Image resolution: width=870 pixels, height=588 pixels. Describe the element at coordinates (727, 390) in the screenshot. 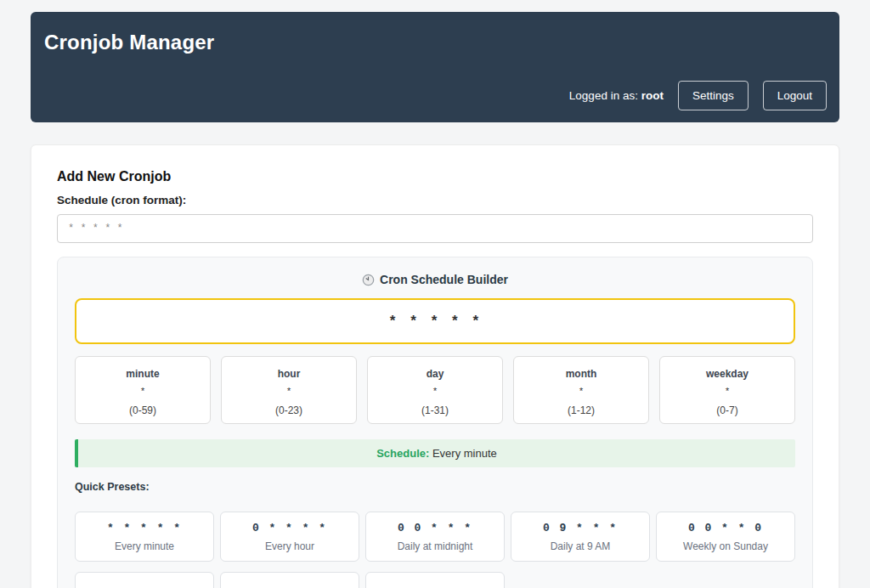

I see `cron-field-weekday: weekday * (0-7)` at that location.